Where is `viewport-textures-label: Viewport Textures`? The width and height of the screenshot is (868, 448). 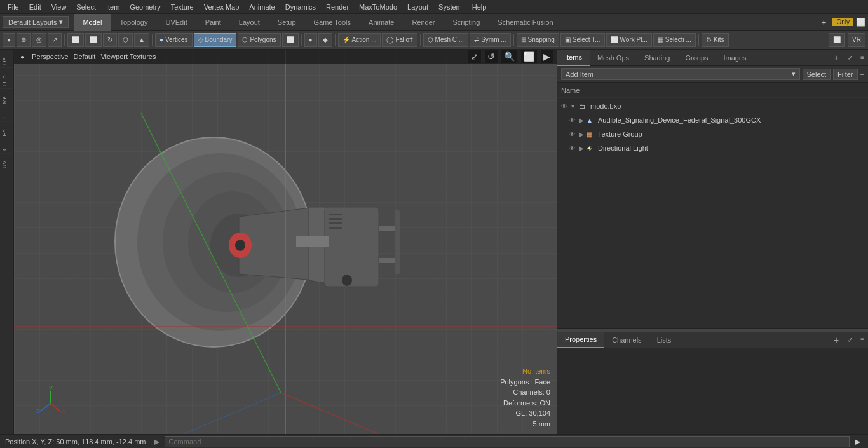 viewport-textures-label: Viewport Textures is located at coordinates (128, 57).